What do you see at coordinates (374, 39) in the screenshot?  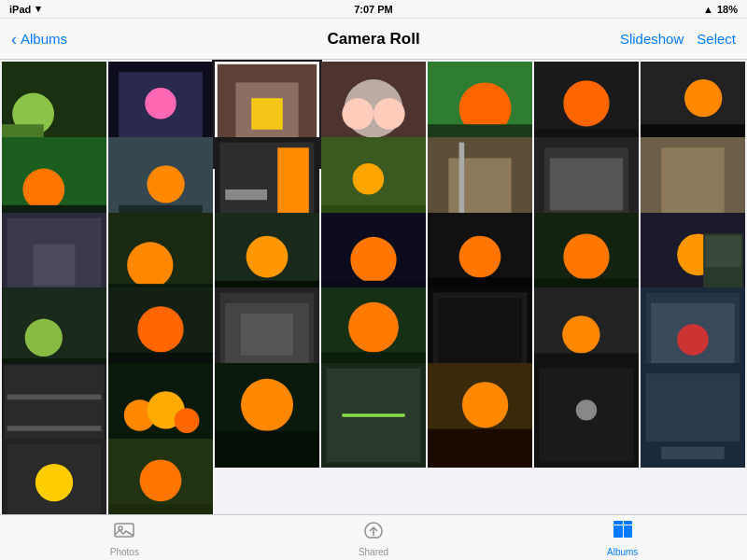 I see `nav-title: Camera Roll` at bounding box center [374, 39].